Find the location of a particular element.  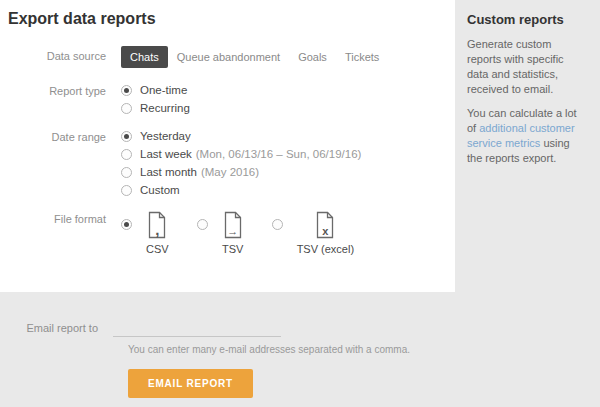

radio-tsv: → TSV is located at coordinates (220, 233).